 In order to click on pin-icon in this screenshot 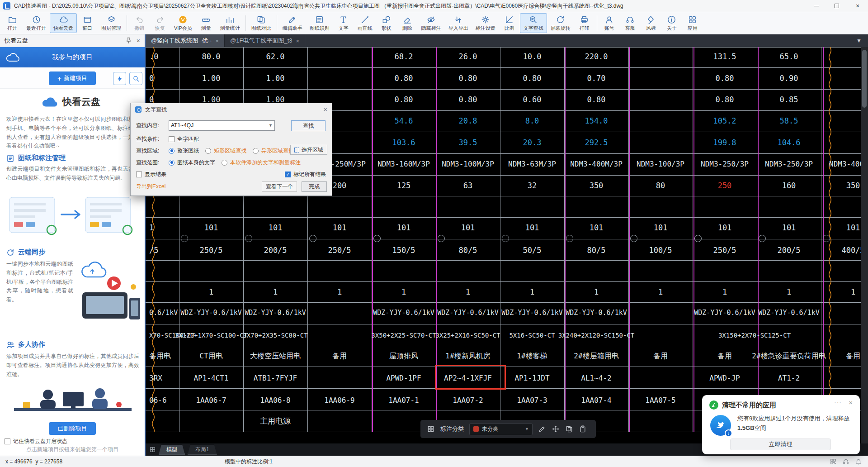, I will do `click(128, 41)`.